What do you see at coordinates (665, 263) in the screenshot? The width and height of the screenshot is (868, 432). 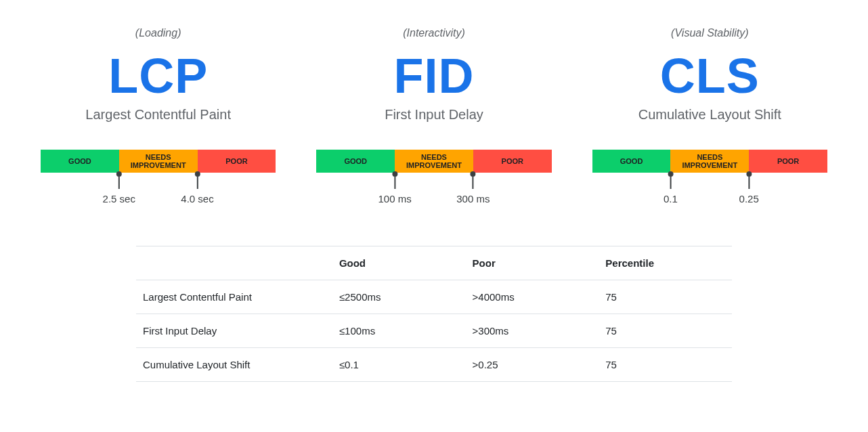 I see `th-percentile: Percentile` at bounding box center [665, 263].